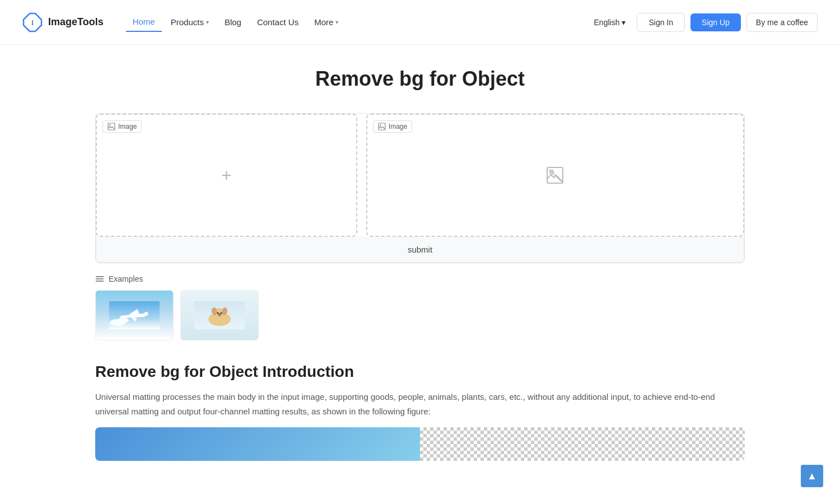  Describe the element at coordinates (134, 315) in the screenshot. I see `example-airplane` at that location.